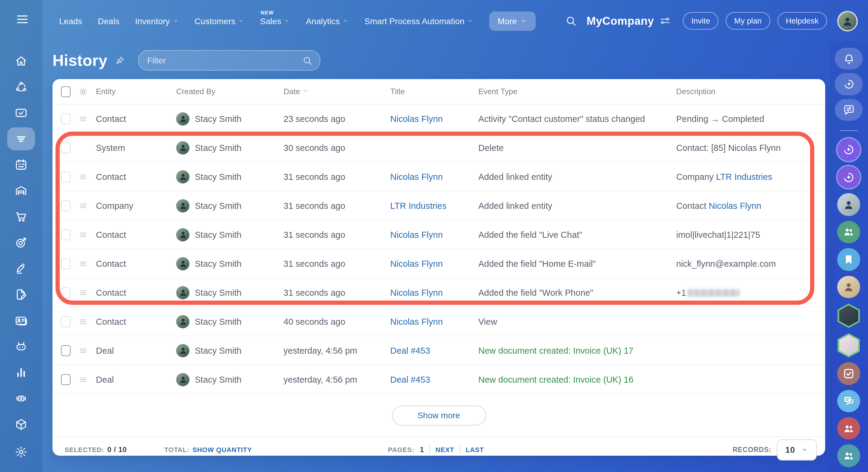 The image size is (868, 472). I want to click on description-link: LTR Industries, so click(744, 177).